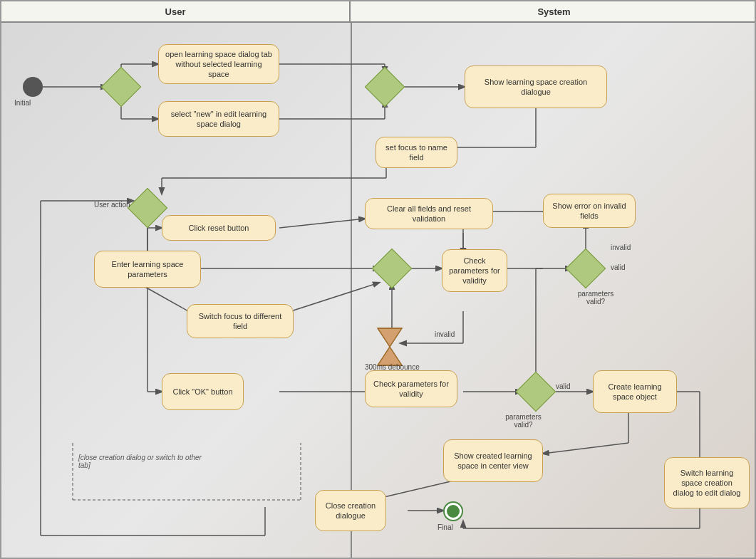  Describe the element at coordinates (416, 152) in the screenshot. I see `set-focus-node: set focus to name field` at that location.